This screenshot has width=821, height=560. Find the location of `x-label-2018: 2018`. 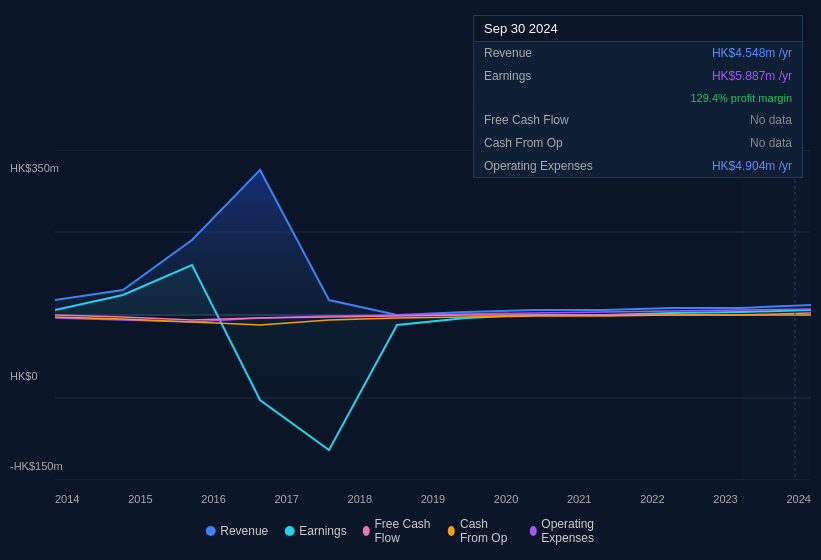

x-label-2018: 2018 is located at coordinates (360, 499).